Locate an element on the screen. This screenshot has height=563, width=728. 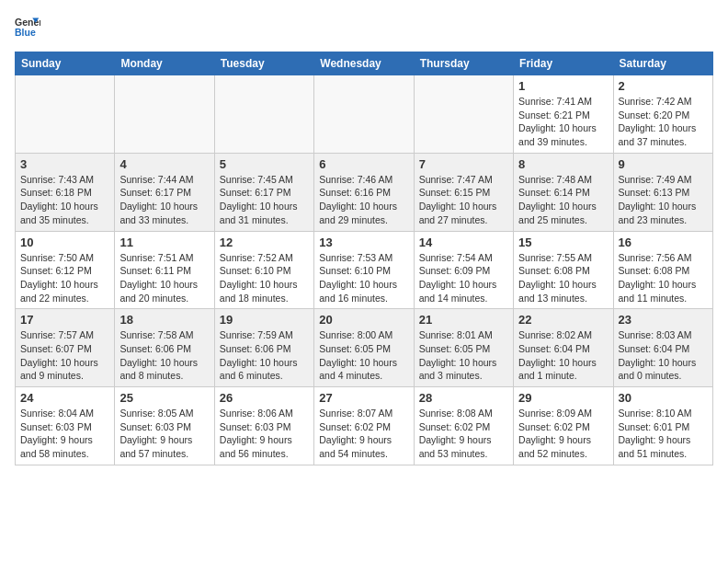
calendar-week-row: 10Sunrise: 7:50 AM Sunset: 6:12 PM Dayli… is located at coordinates (364, 270).